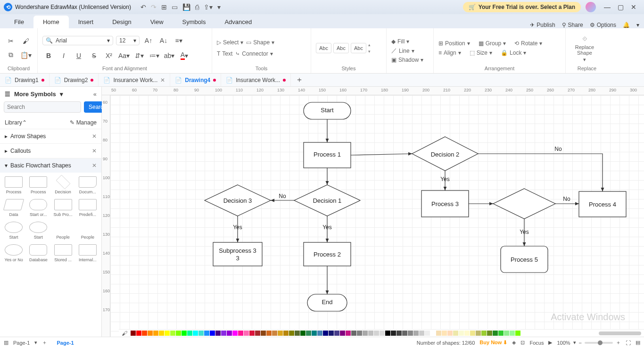 The height and width of the screenshot is (348, 644). I want to click on remove-cat-icon: ✕, so click(94, 136).